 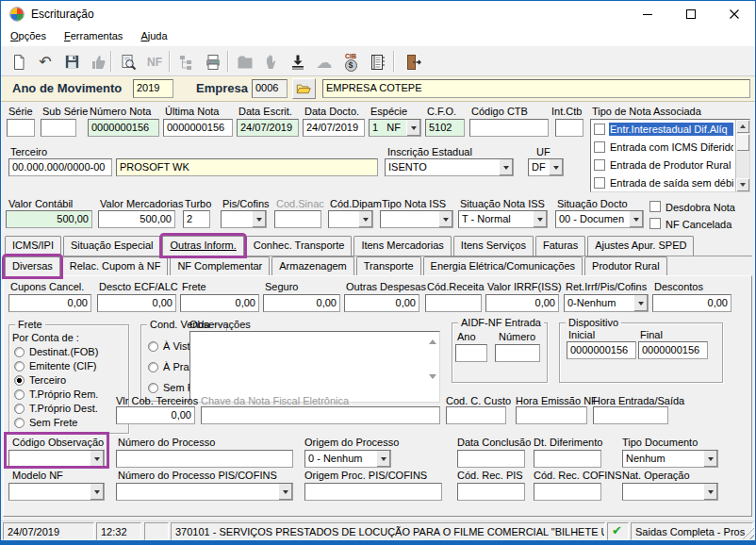 I want to click on empresa-code-field: 0006, so click(x=270, y=89).